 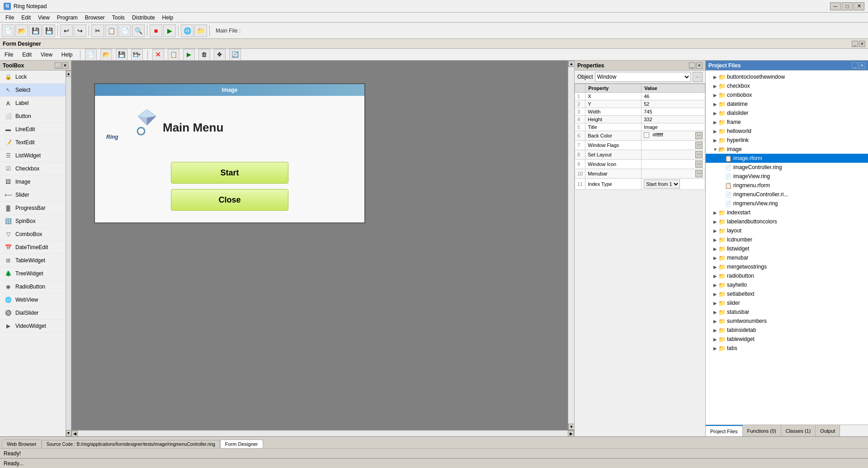 I want to click on prop-val-backcolor: #ffffff ⋯, so click(x=674, y=136).